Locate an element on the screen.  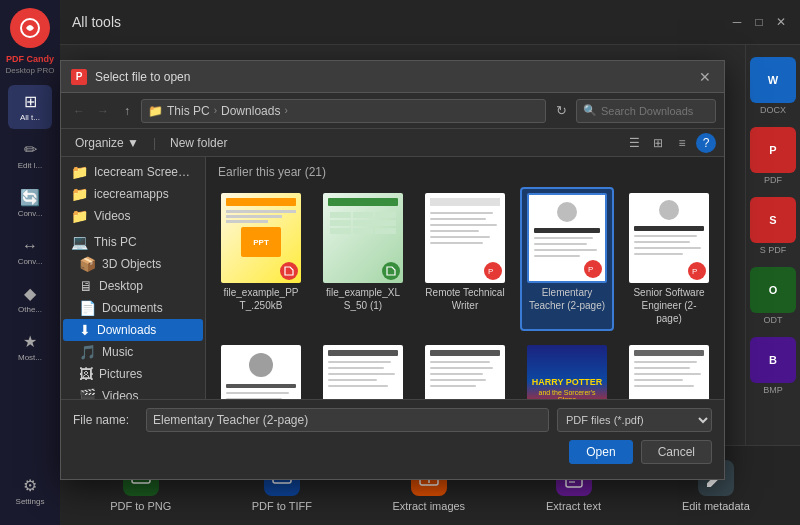
file-thumb-sample: P file sample is located at coordinates (465, 369).